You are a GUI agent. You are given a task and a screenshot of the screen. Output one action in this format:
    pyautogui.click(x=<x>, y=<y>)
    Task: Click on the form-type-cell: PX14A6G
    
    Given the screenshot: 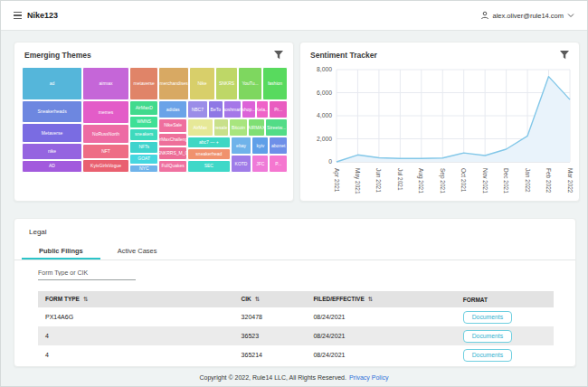 What is the action you would take?
    pyautogui.click(x=136, y=316)
    